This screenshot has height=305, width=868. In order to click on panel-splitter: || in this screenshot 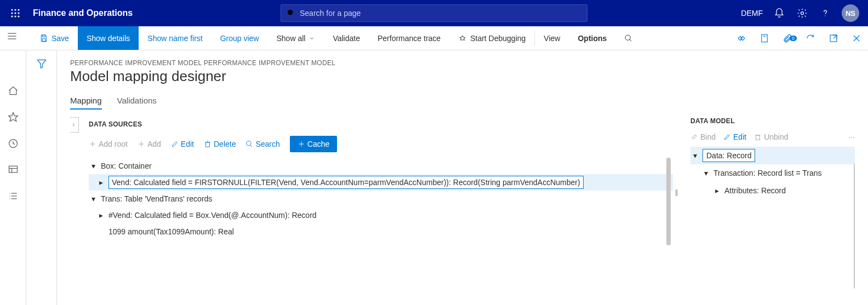, I will do `click(676, 211)`.